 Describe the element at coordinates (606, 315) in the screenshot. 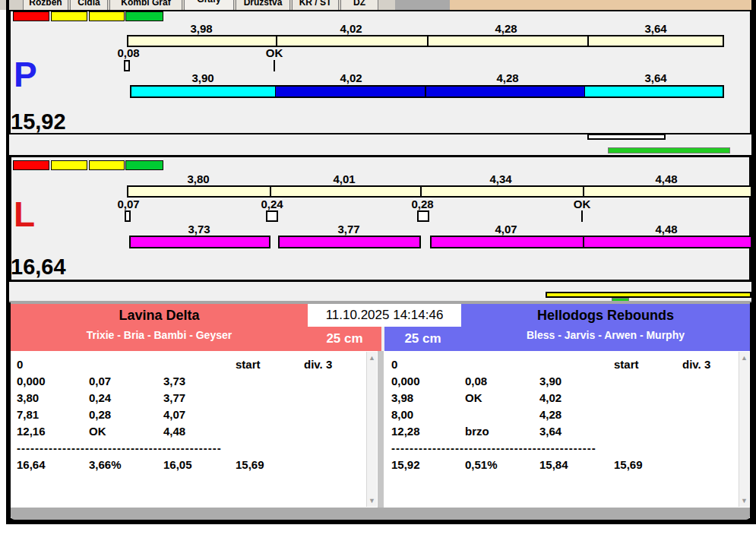

I see `team-name-right: Hellodogs Rebounds` at that location.